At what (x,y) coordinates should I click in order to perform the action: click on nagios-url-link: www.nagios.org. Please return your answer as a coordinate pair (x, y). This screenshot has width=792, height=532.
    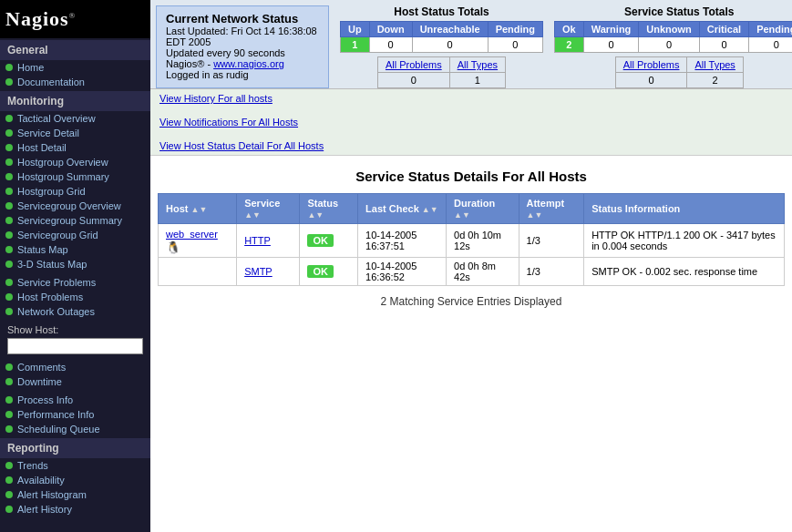
    Looking at the image, I should click on (249, 64).